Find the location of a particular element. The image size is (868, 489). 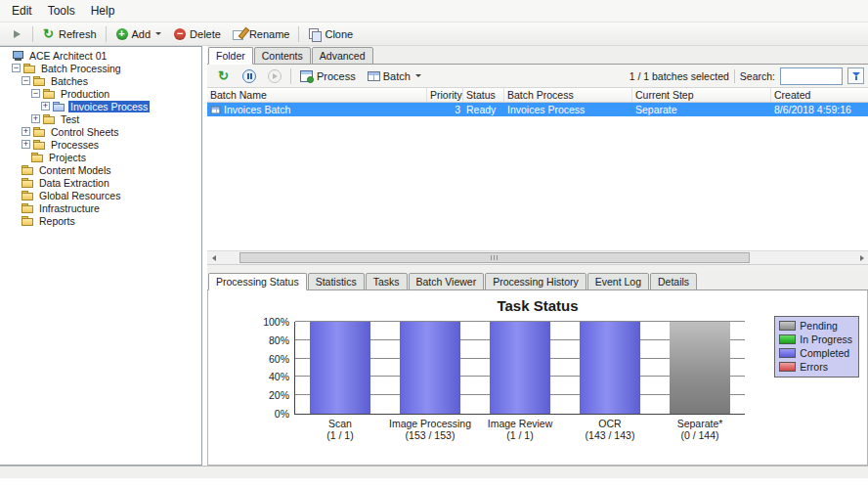

cell-current-step: Separate is located at coordinates (702, 110).